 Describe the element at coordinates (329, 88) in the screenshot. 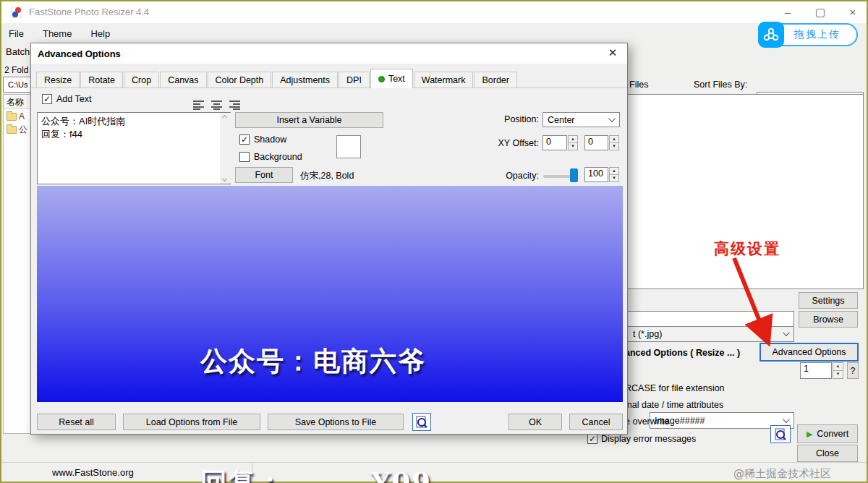

I see `tab-divider` at that location.